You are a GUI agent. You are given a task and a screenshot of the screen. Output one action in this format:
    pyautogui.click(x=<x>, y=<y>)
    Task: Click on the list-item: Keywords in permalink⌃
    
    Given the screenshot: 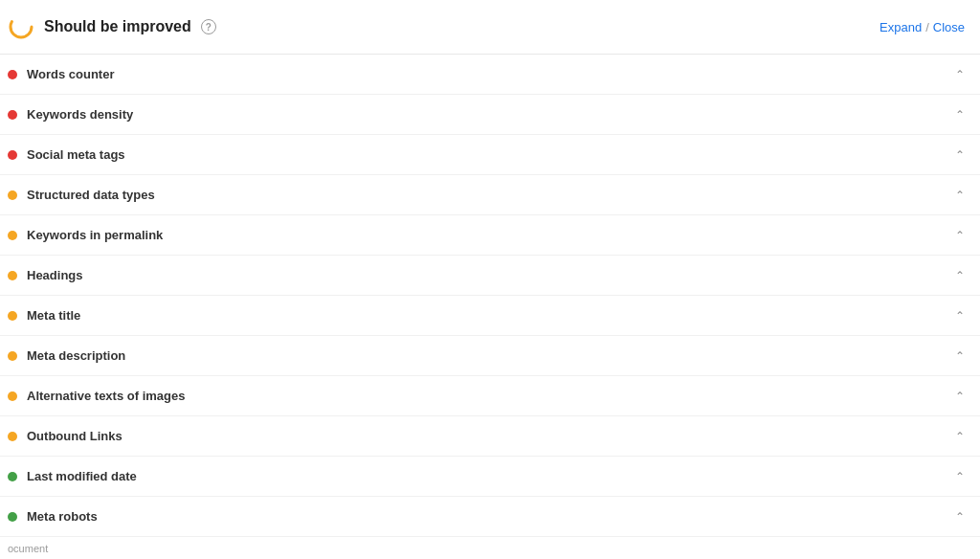 What is the action you would take?
    pyautogui.click(x=490, y=235)
    